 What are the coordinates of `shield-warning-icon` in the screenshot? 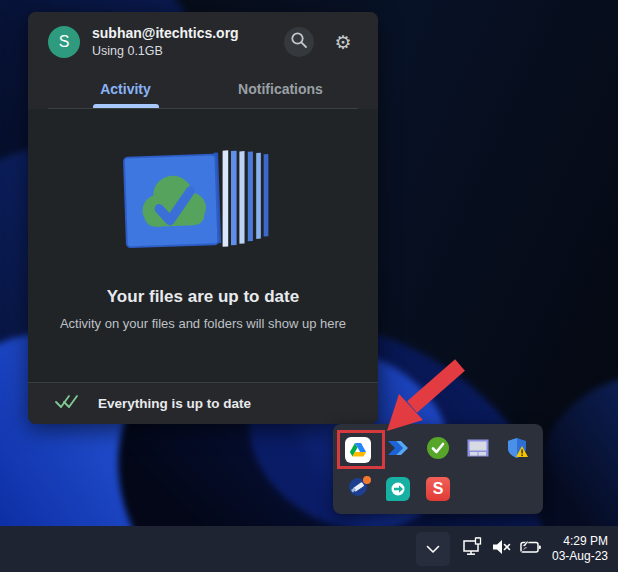 It's located at (518, 450).